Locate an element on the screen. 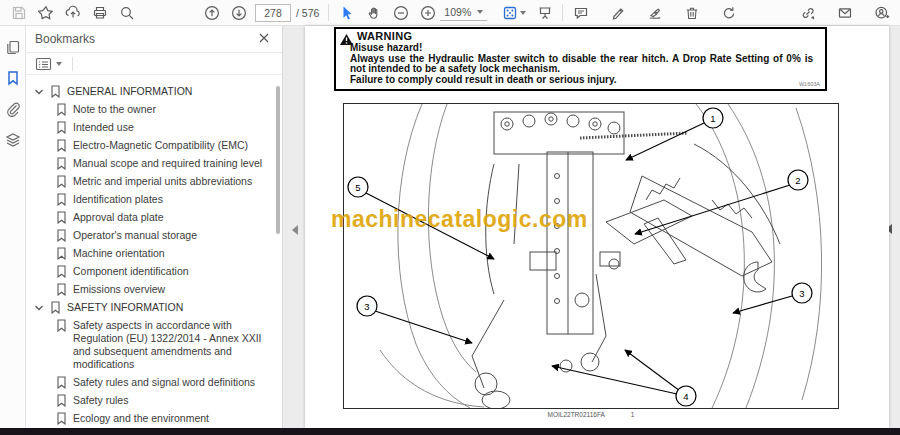 This screenshot has height=435, width=900. zoom-out-icon is located at coordinates (400, 12).